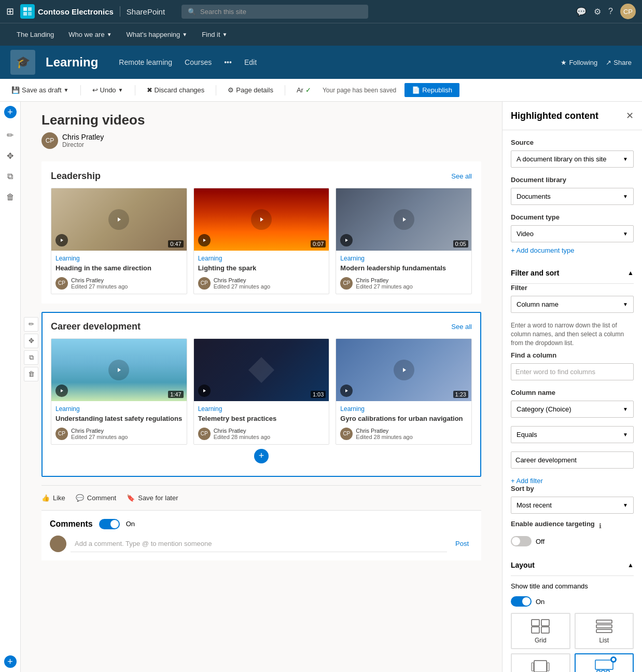 This screenshot has width=642, height=672. Describe the element at coordinates (198, 62) in the screenshot. I see `nav-courses: Courses` at that location.